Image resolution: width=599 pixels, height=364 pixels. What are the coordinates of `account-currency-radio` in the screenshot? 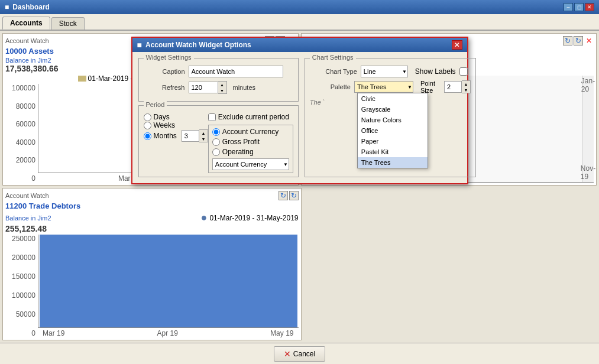 It's located at (216, 132).